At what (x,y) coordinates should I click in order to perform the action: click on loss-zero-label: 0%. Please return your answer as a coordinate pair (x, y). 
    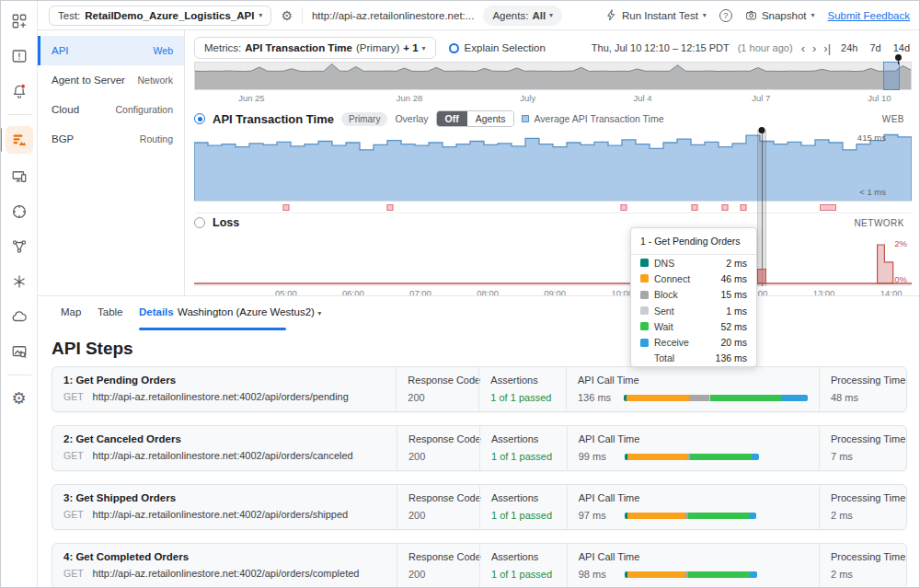
    Looking at the image, I should click on (901, 280).